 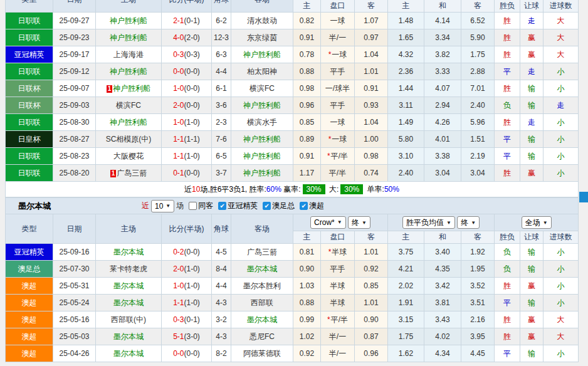 What do you see at coordinates (532, 38) in the screenshot?
I see `handicap-result: 赢` at bounding box center [532, 38].